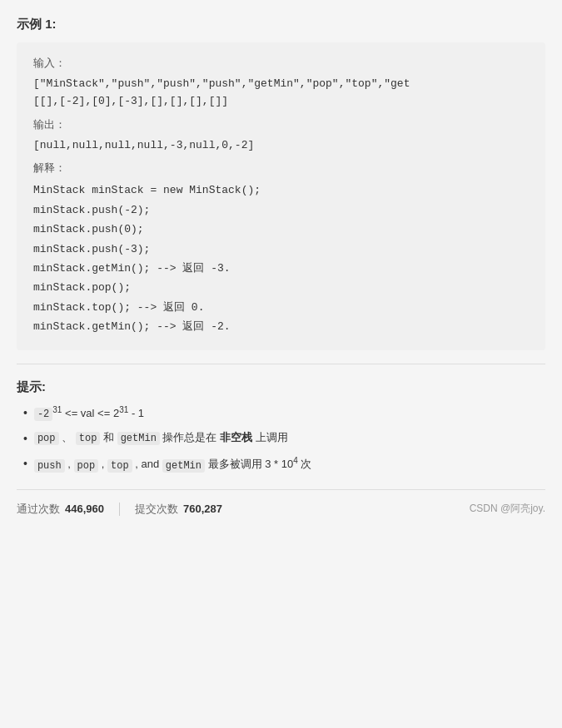 The image size is (562, 728). Describe the element at coordinates (508, 509) in the screenshot. I see `footer-brand: CSDN @阿亮joy.` at that location.